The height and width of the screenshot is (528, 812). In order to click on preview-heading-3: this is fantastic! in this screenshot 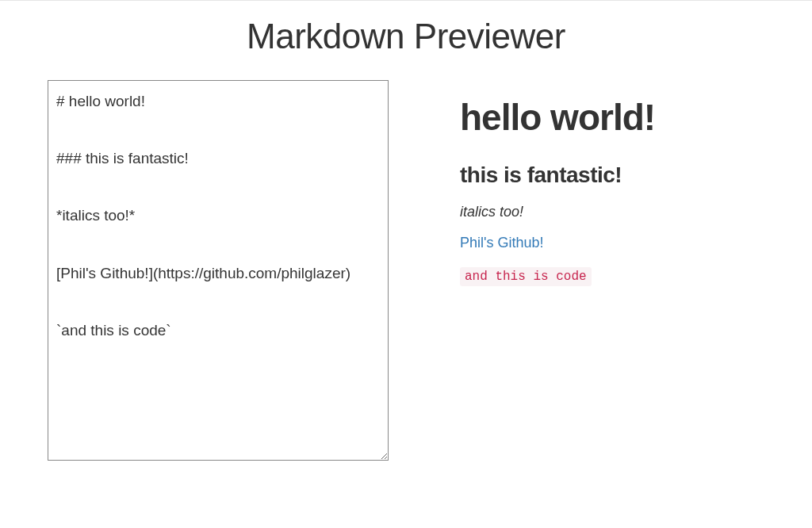, I will do `click(612, 175)`.